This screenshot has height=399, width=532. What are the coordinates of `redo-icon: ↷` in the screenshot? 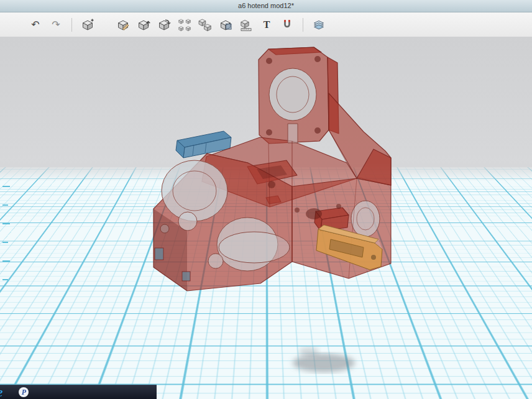 It's located at (56, 25).